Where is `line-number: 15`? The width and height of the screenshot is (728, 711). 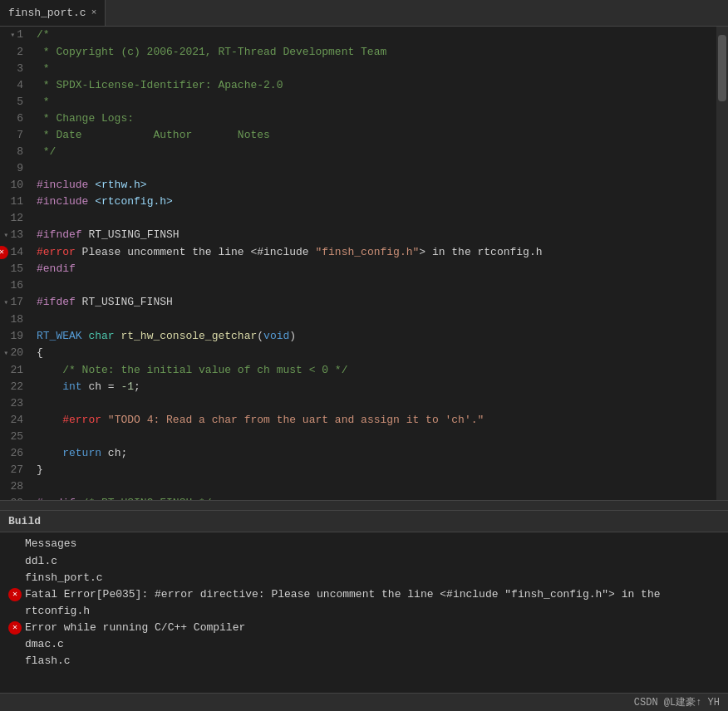
line-number: 15 is located at coordinates (17, 269).